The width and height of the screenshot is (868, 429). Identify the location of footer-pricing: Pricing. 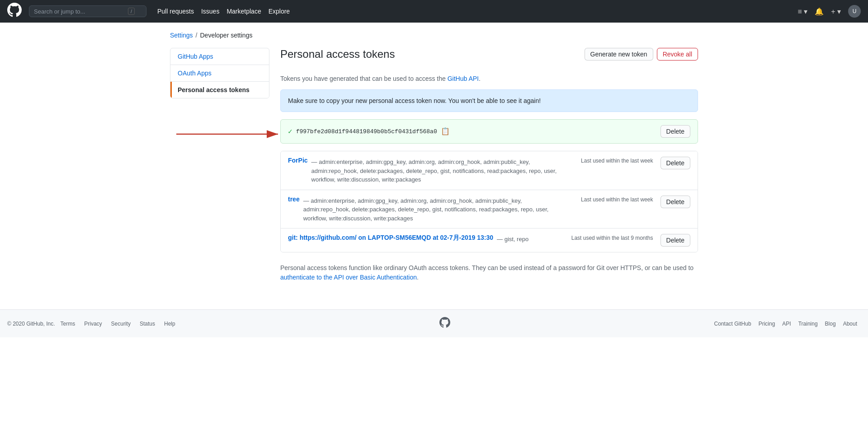
(767, 324).